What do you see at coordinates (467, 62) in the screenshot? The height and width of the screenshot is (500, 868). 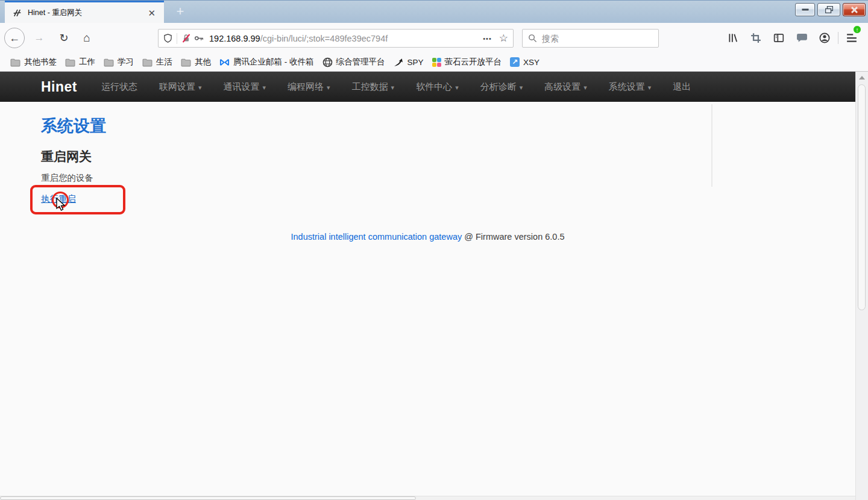 I see `bookmark-ezviz-platform: 萤石云开放平台` at bounding box center [467, 62].